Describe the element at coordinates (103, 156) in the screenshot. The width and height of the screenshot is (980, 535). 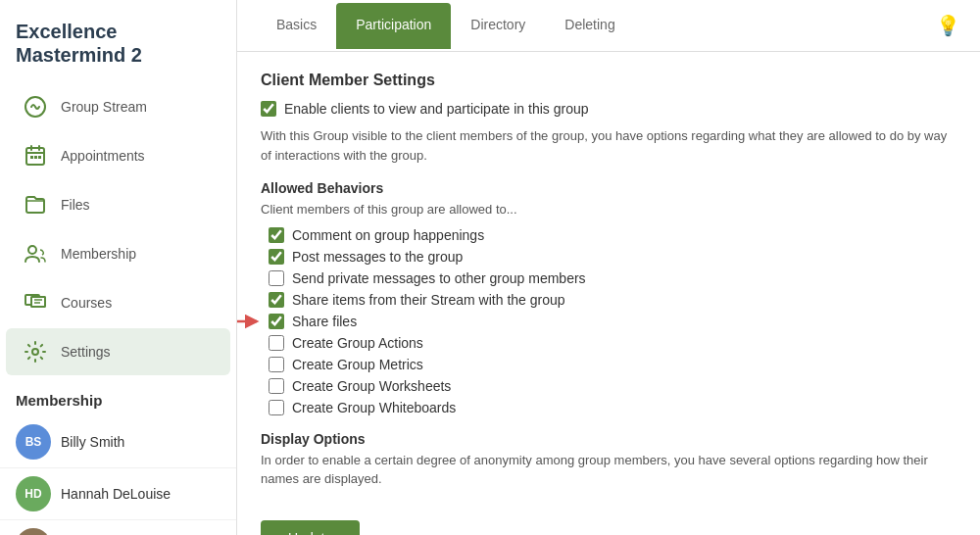
I see `sidebar-item-label: Appointments` at that location.